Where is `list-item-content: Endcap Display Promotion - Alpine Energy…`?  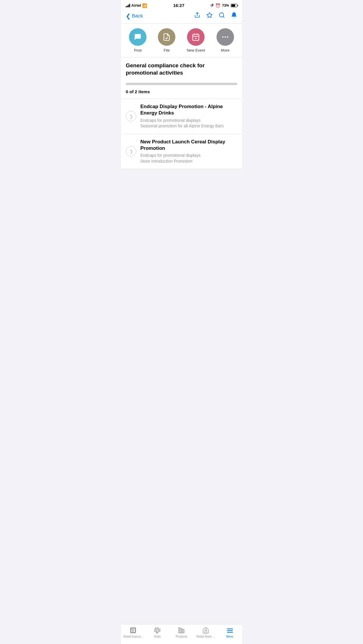
list-item-content: Endcap Display Promotion - Alpine Energy… is located at coordinates (189, 116).